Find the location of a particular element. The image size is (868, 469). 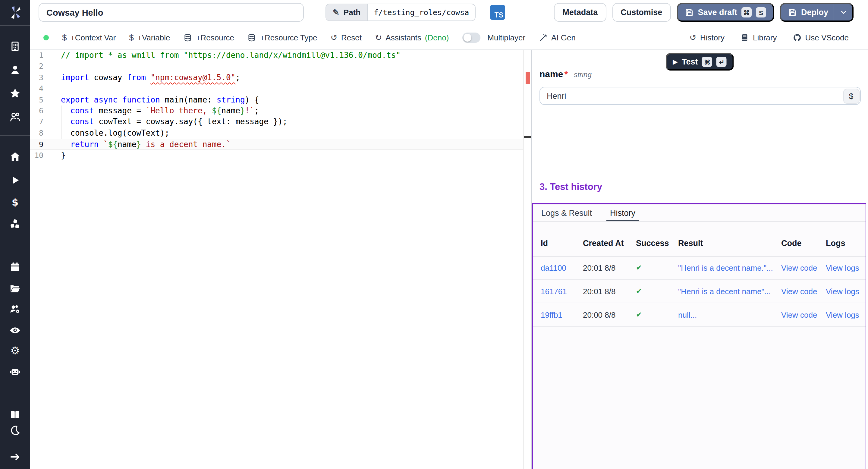

path-group: ✎ Path f/testing_roles/cowsa is located at coordinates (400, 12).